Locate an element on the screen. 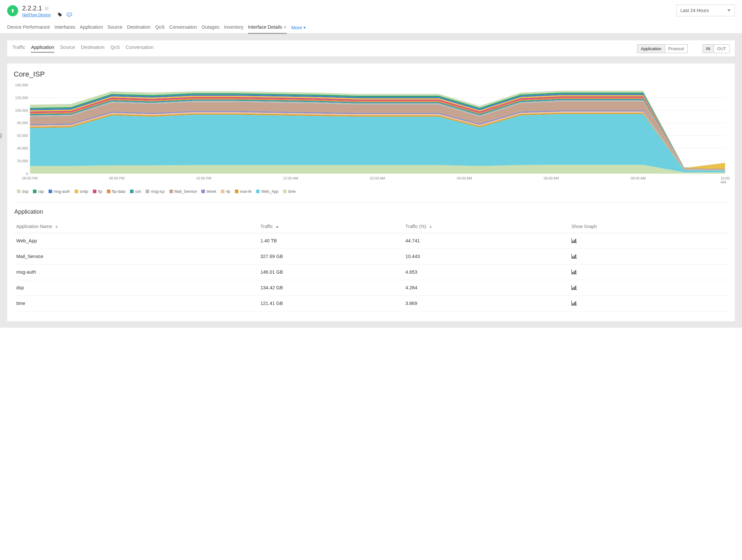 The image size is (742, 560). legend-ssh: ssh is located at coordinates (136, 192).